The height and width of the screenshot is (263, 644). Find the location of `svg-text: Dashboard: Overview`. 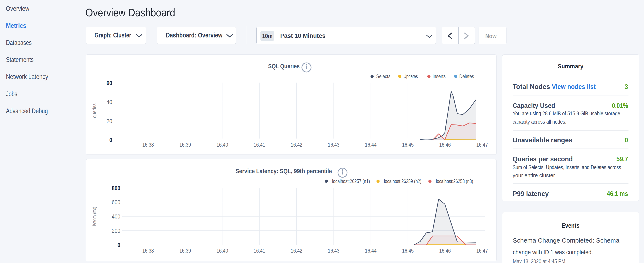

svg-text: Dashboard: Overview is located at coordinates (194, 35).